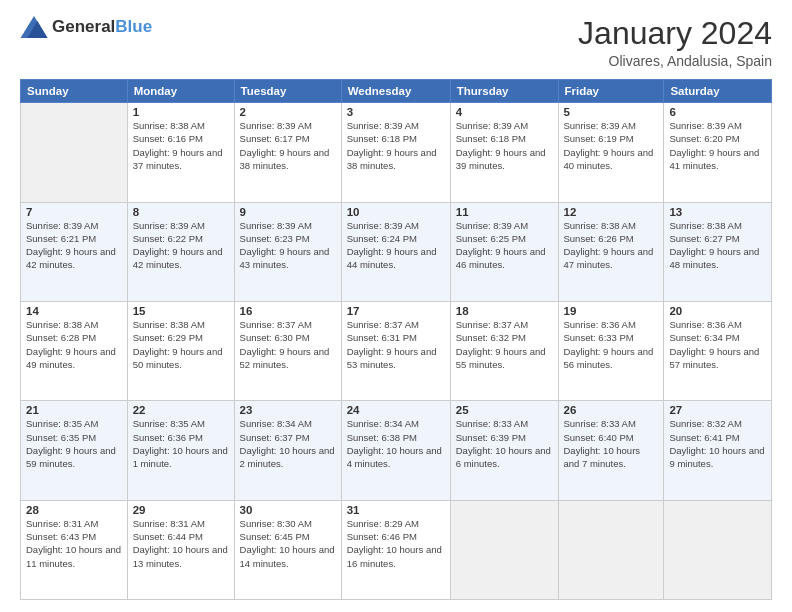 The image size is (792, 612). What do you see at coordinates (396, 350) in the screenshot?
I see `day-cell: 17Sunrise: 8:37 AMSunset: 6:31 PMDayligh…` at bounding box center [396, 350].